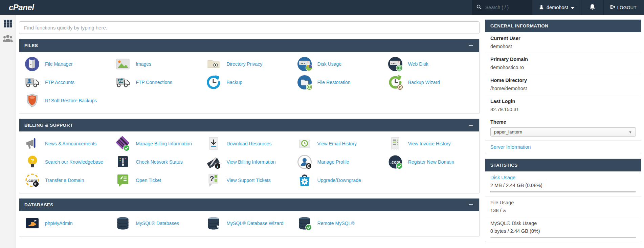 The width and height of the screenshot is (644, 248). Describe the element at coordinates (249, 162) in the screenshot. I see `app-item-view-billing-information: iView Billing Information` at that location.